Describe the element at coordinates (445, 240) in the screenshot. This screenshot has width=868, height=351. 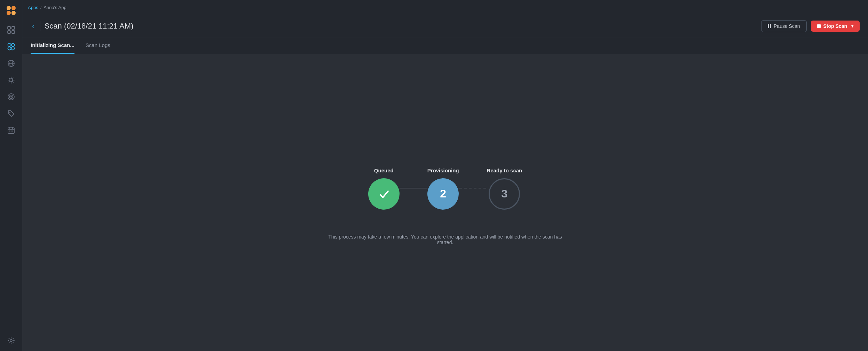
I see `info-text: This process may take a few minutes. You…` at that location.